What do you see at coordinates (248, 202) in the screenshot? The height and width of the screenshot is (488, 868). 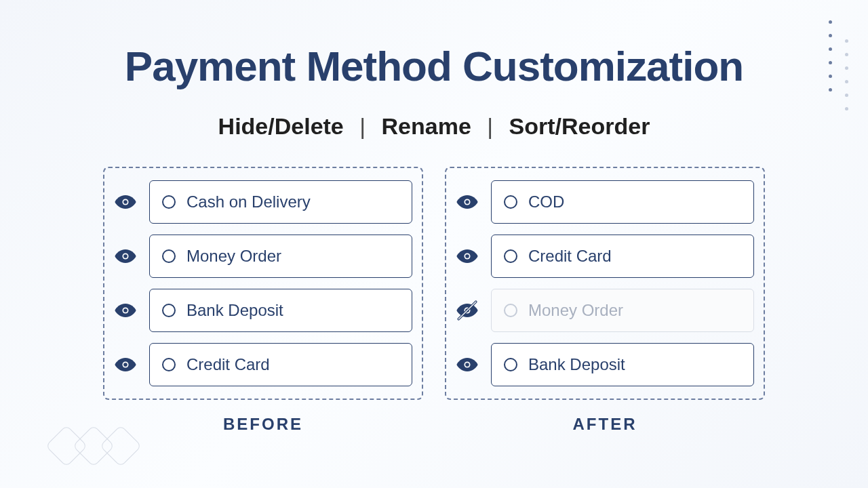 I see `payment-method-label: Cash on Delivery` at bounding box center [248, 202].